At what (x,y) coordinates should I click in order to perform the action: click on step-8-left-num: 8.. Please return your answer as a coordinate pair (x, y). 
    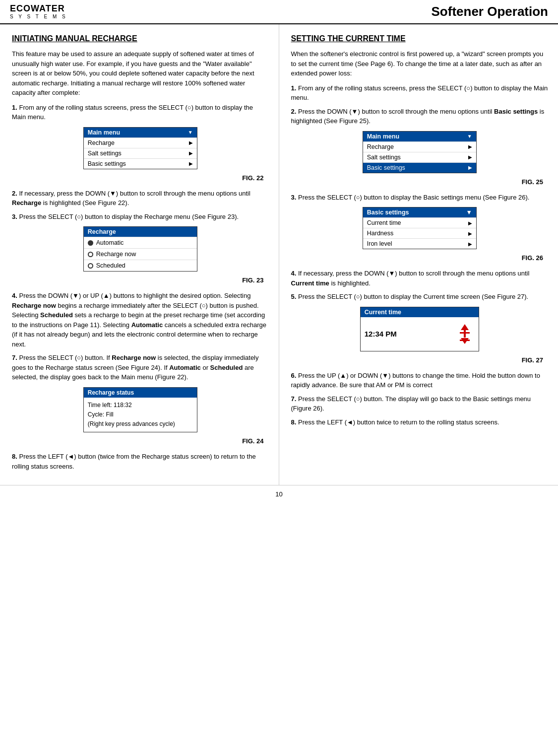
    Looking at the image, I should click on (15, 457).